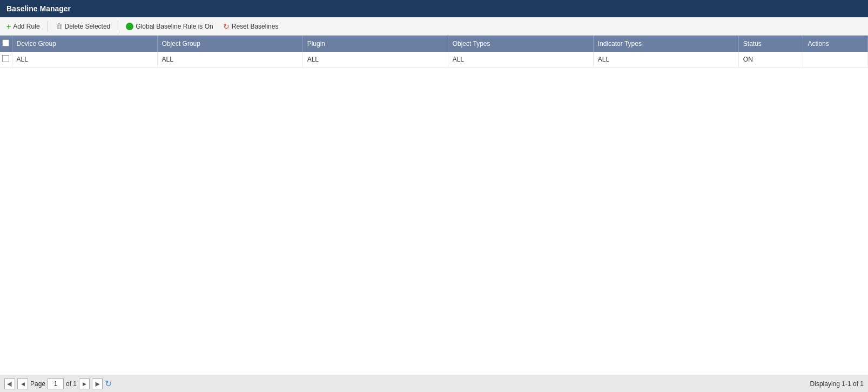 The height and width of the screenshot is (392, 868). I want to click on header-plugin: Plugin, so click(375, 44).